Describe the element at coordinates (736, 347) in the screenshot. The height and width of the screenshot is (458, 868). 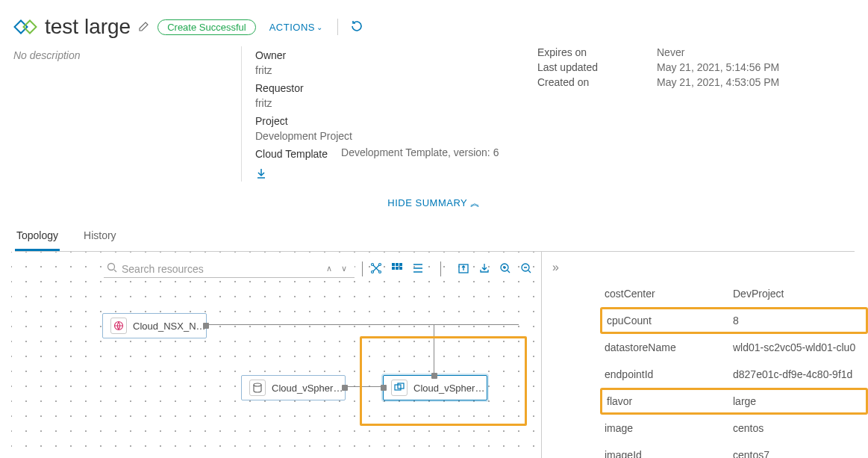
I see `property-row-datastoreName: datastoreNamewld01-sc2vc05-wld01-clu0` at that location.